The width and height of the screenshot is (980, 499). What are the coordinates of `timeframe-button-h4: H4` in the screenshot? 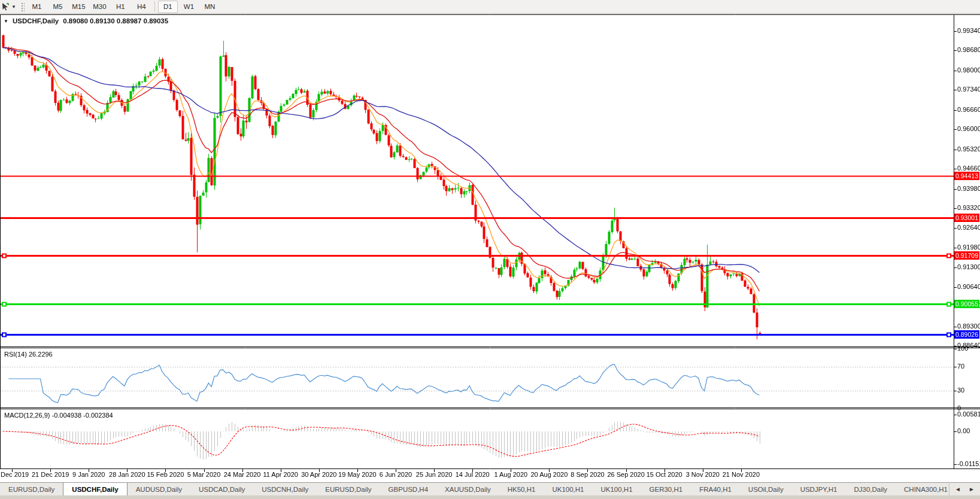 It's located at (141, 7).